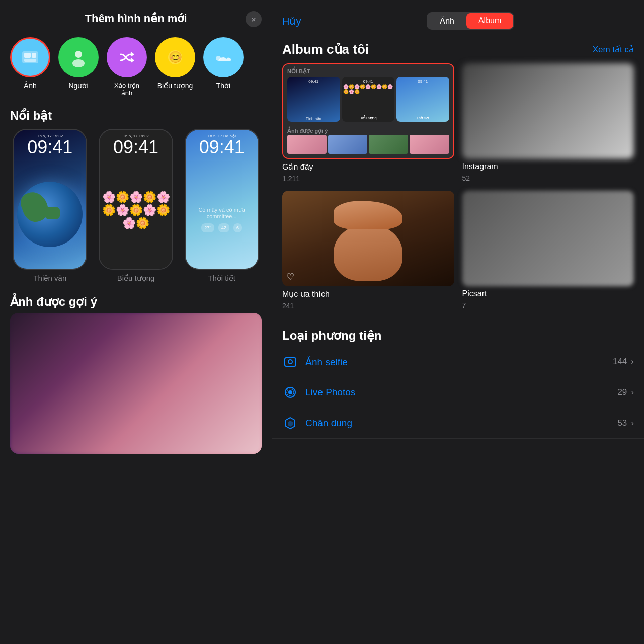 The image size is (644, 644). What do you see at coordinates (78, 67) in the screenshot?
I see `category-item-nguoi: Người` at bounding box center [78, 67].